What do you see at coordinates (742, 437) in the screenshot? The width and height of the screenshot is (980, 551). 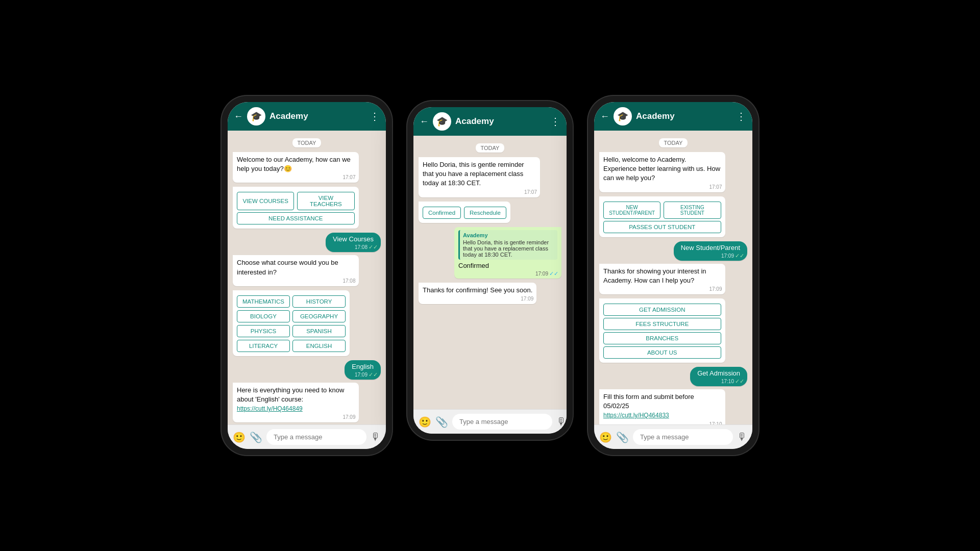 I see `mic-icon-3: 🎙` at bounding box center [742, 437].